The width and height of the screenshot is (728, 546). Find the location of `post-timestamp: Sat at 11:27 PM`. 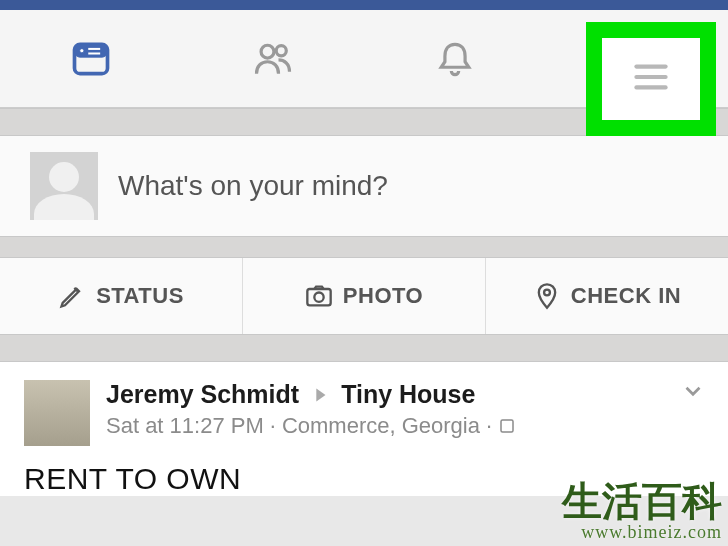

post-timestamp: Sat at 11:27 PM is located at coordinates (185, 426).